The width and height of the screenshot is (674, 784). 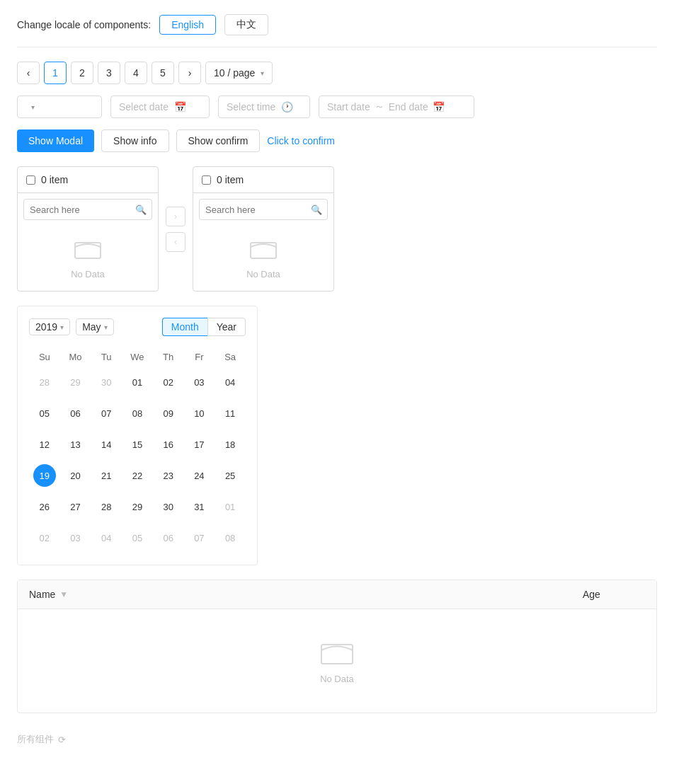 What do you see at coordinates (137, 538) in the screenshot?
I see `calendar-week-row: 02030405060708` at bounding box center [137, 538].